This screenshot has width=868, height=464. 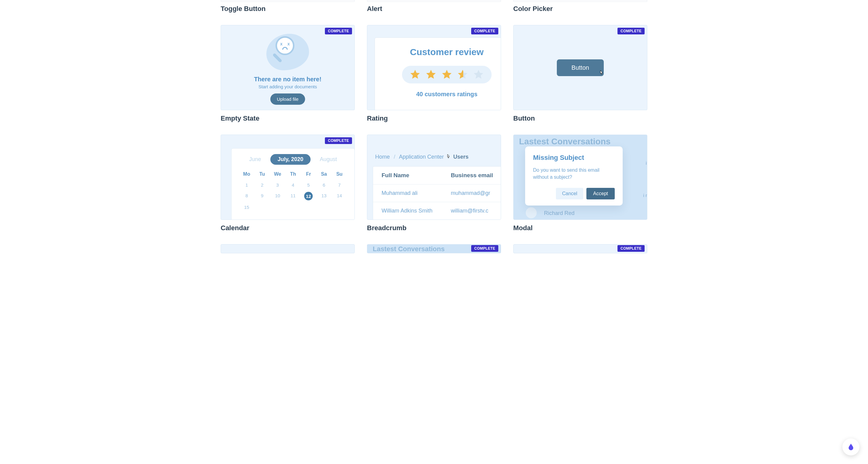 What do you see at coordinates (580, 68) in the screenshot?
I see `demo-button-label: Button` at bounding box center [580, 68].